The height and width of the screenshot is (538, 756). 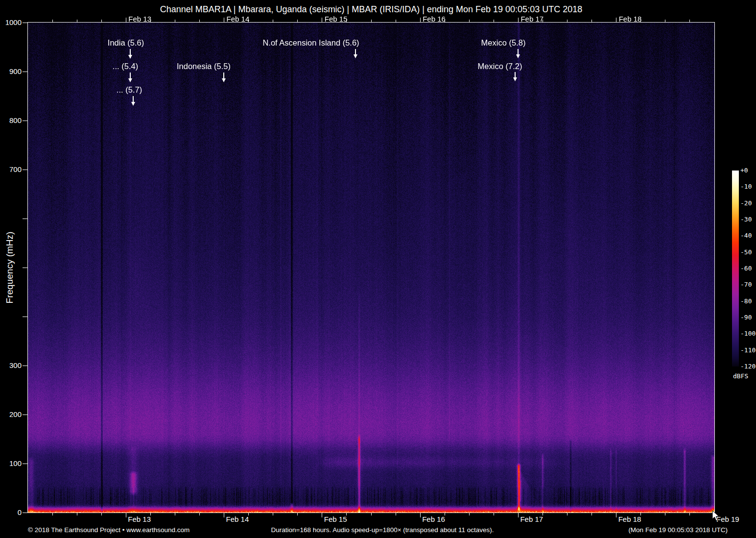 What do you see at coordinates (11, 513) in the screenshot?
I see `y-tick-label: 0` at bounding box center [11, 513].